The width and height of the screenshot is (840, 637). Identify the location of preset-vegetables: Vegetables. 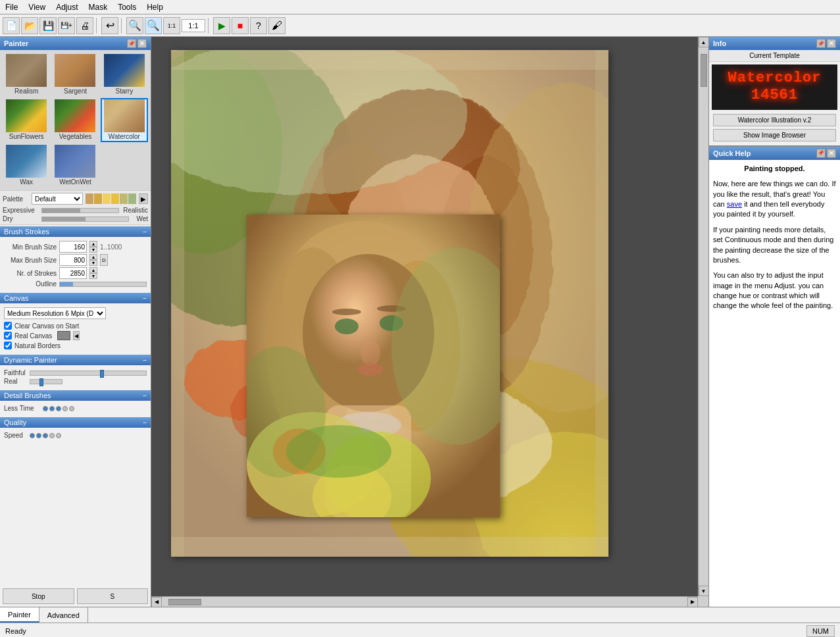
(75, 120).